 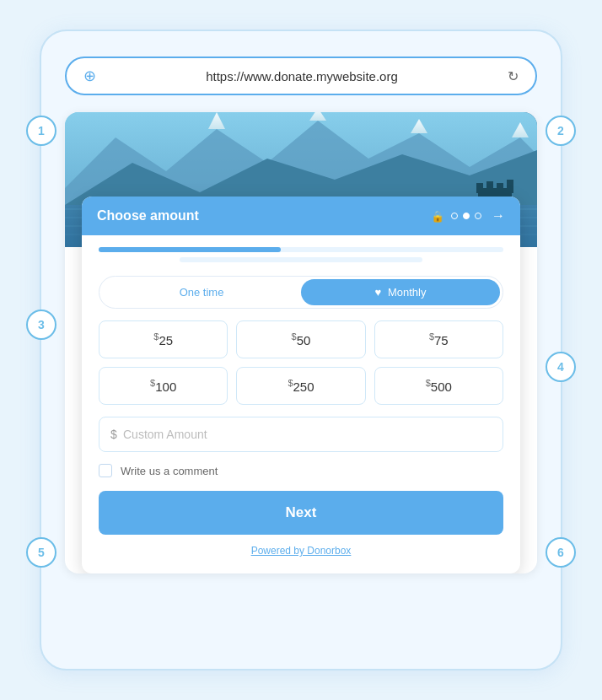 I want to click on amount-btn-75: $75, so click(x=438, y=339).